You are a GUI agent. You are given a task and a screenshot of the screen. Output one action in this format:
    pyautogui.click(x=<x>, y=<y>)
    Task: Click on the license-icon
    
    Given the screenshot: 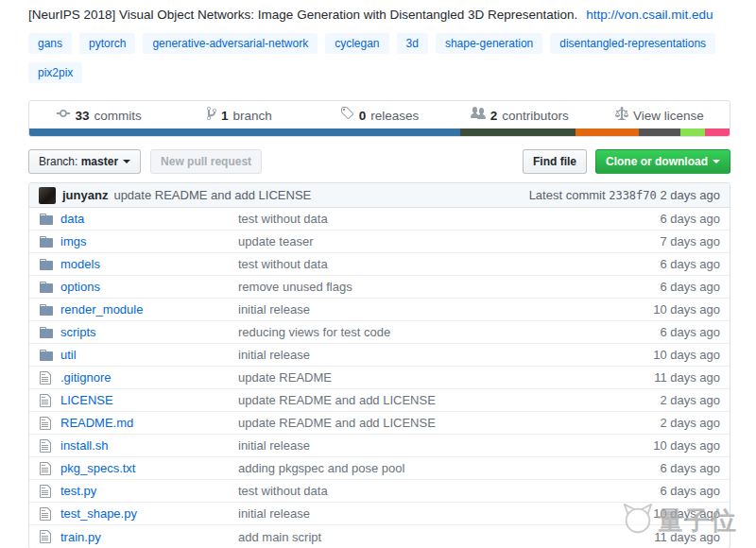 What is the action you would take?
    pyautogui.click(x=622, y=115)
    